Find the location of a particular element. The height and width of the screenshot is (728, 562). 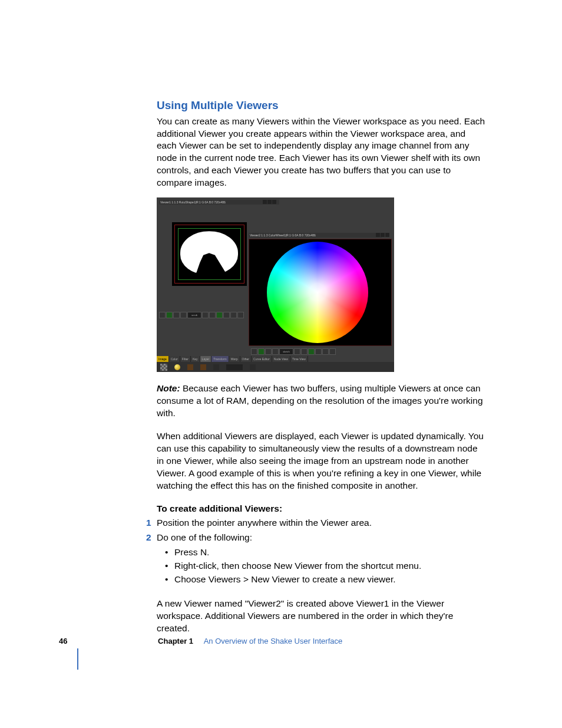

viewer1-window-controls is located at coordinates (270, 202).